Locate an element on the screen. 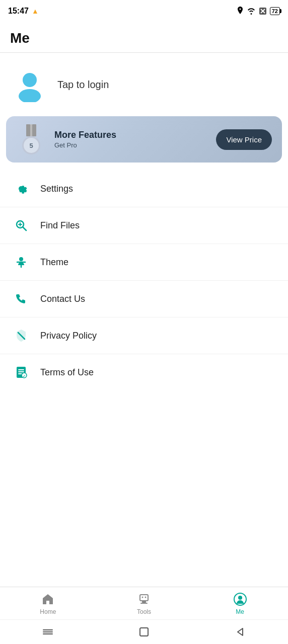 The image size is (288, 644). me-nav-label: Me is located at coordinates (240, 612).